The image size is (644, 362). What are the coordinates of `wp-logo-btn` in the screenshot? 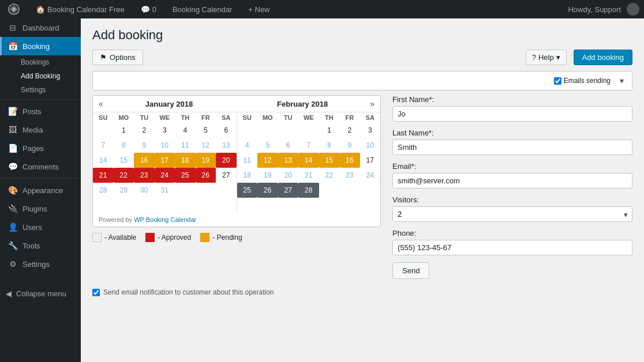 It's located at (14, 9).